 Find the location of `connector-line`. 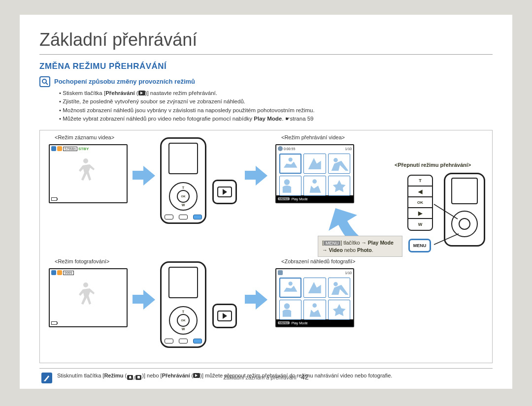

connector-line is located at coordinates (447, 224).